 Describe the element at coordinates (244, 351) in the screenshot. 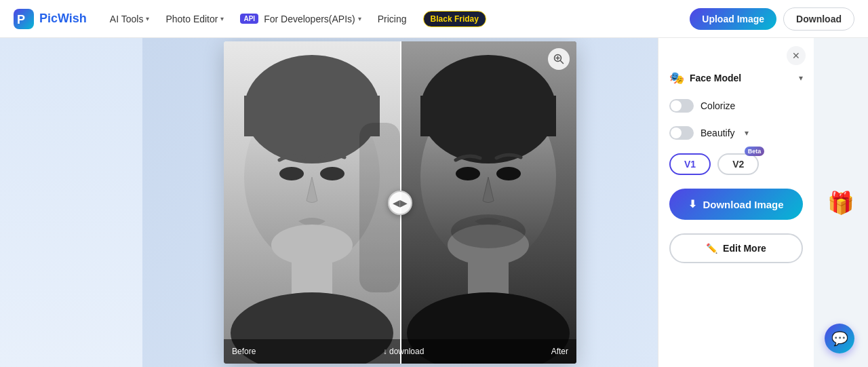

I see `before-label: Before` at that location.